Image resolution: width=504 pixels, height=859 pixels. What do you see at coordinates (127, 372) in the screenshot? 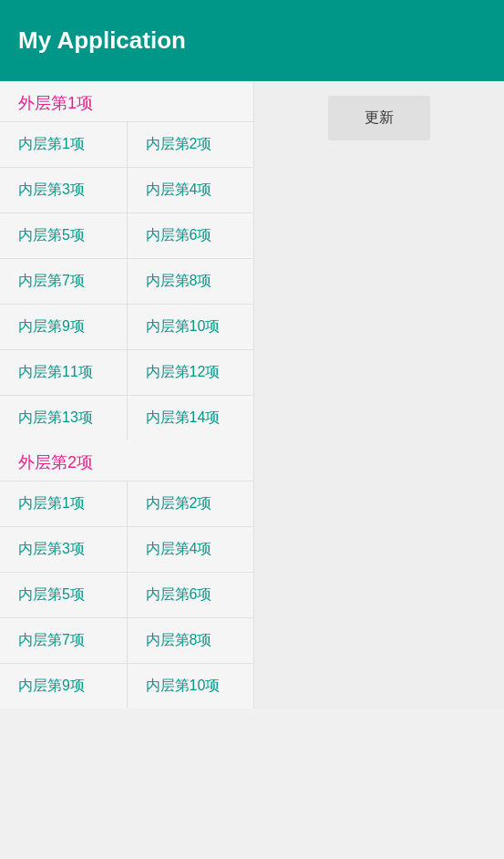
I see `table-row: 内层第11项内层第12项` at bounding box center [127, 372].